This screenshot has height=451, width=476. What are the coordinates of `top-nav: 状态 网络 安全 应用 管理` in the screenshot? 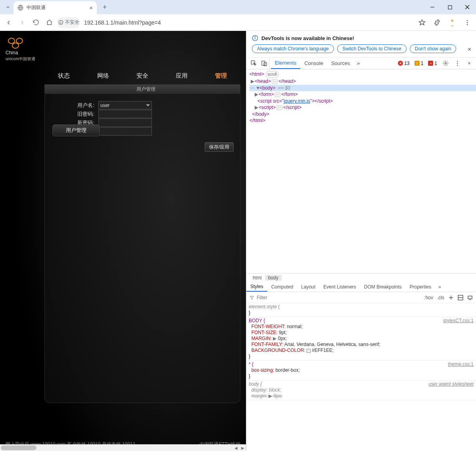 It's located at (142, 76).